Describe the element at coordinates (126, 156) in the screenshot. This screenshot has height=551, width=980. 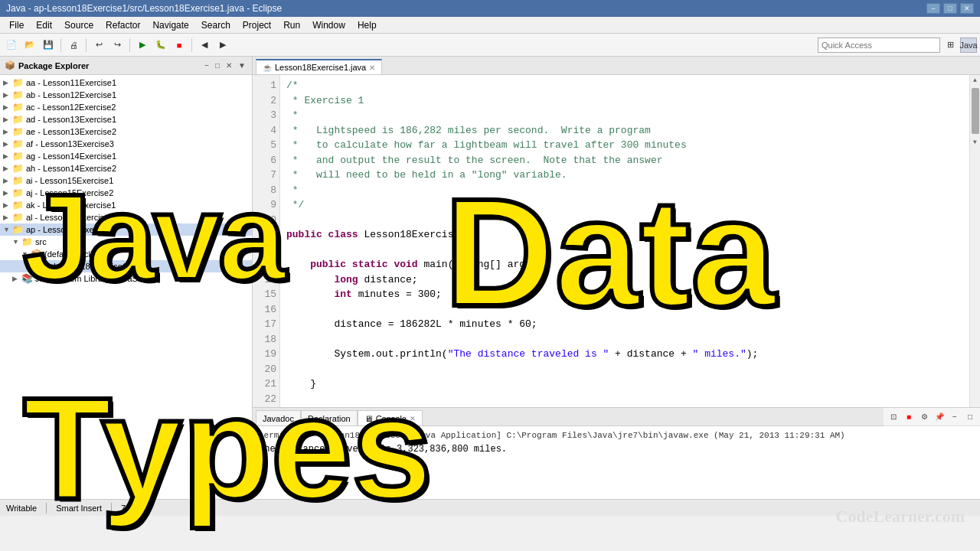
I see `tree-item-ag: ▶ 📁 ag - Lesson14Exercise1` at that location.